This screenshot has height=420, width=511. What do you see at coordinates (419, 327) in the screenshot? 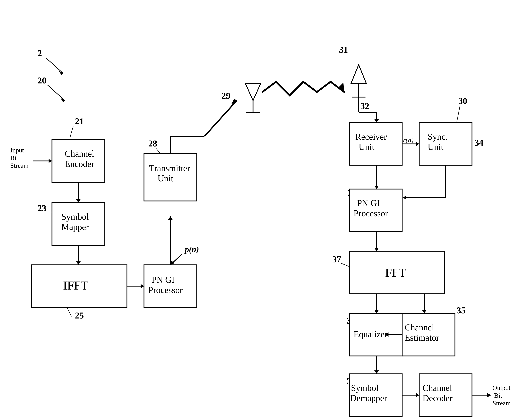
I see `channel-estimator-text1: Channel` at bounding box center [419, 327].